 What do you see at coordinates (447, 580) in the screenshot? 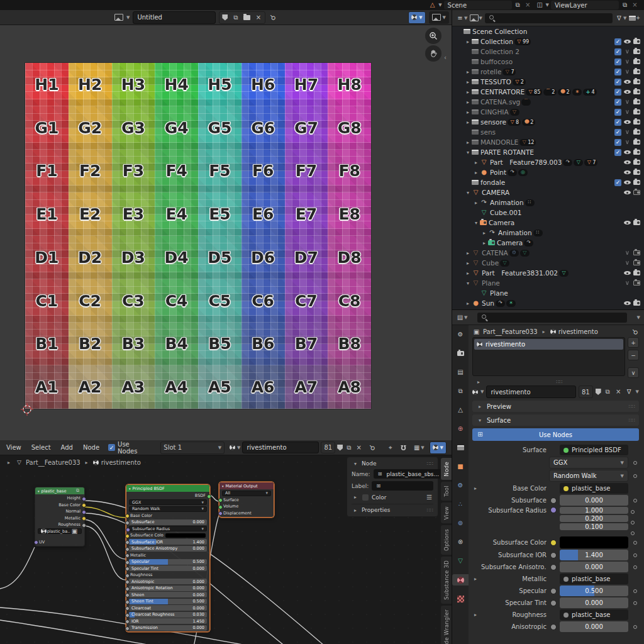
I see `tab-substance-3d: Substance 3D` at bounding box center [447, 580].